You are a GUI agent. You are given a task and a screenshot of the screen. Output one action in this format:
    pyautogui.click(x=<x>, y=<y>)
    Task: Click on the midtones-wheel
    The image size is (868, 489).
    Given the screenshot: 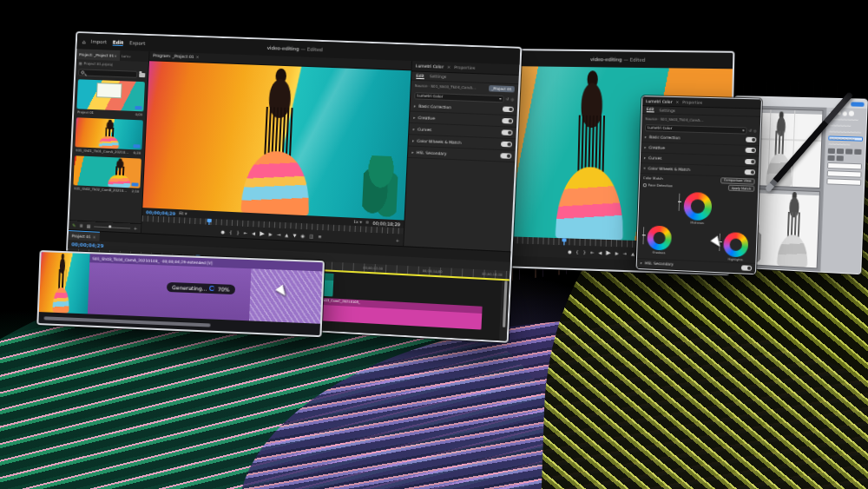 What is the action you would take?
    pyautogui.click(x=698, y=207)
    